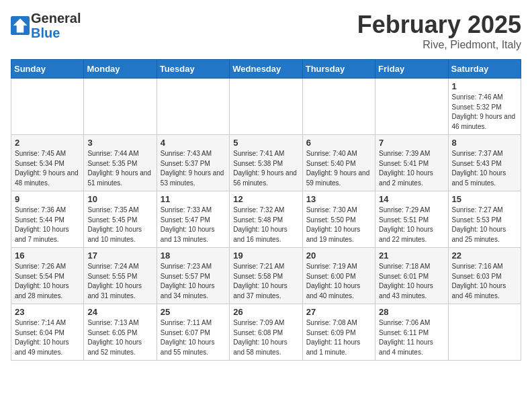  Describe the element at coordinates (412, 220) in the screenshot. I see `calendar-cell: 14Sunrise: 7:29 AM Sunset: 5:51 PM Dayli…` at that location.